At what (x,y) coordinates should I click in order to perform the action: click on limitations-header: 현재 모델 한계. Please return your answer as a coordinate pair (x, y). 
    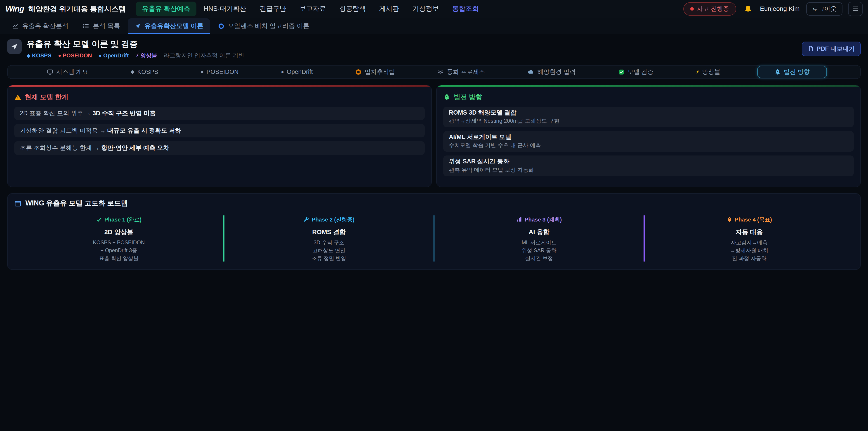
    Looking at the image, I should click on (219, 97).